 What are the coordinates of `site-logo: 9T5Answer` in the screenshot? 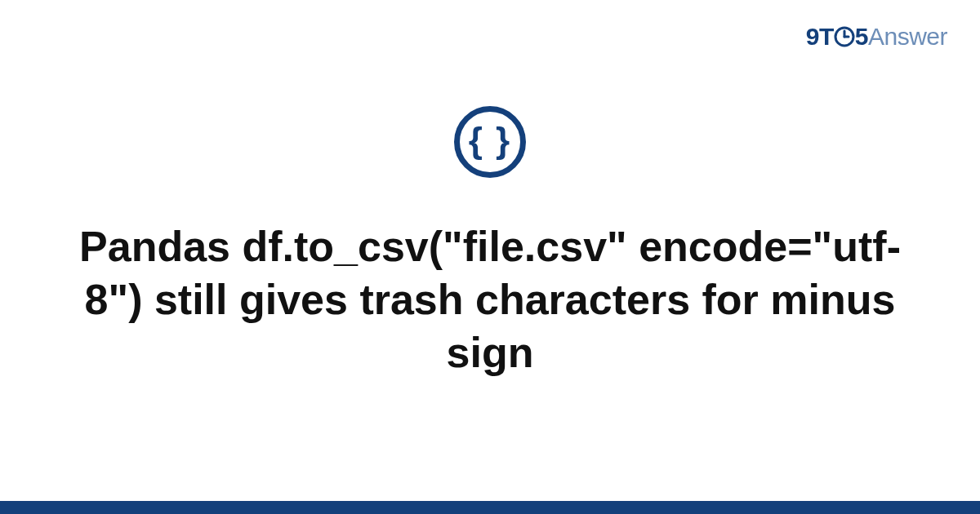 It's located at (877, 37).